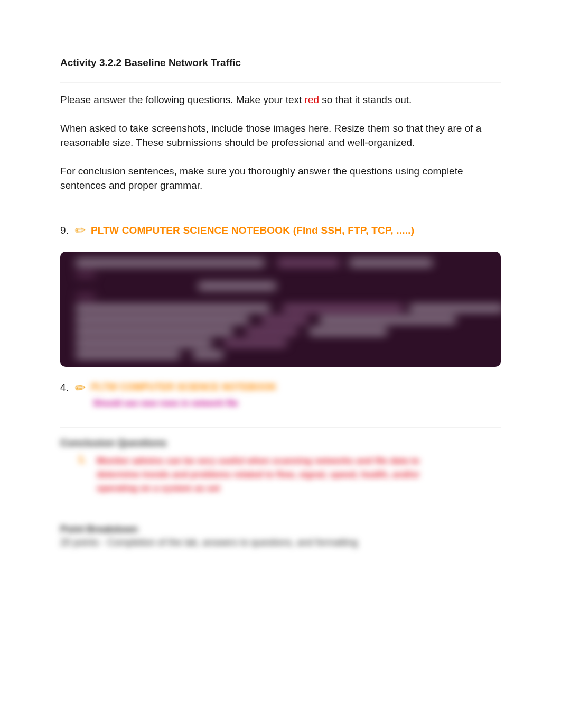  Describe the element at coordinates (253, 231) in the screenshot. I see `notebook-heading-9: PLTW COMPUTER SCIENCE NOTEBOOK (Find SSH…` at that location.